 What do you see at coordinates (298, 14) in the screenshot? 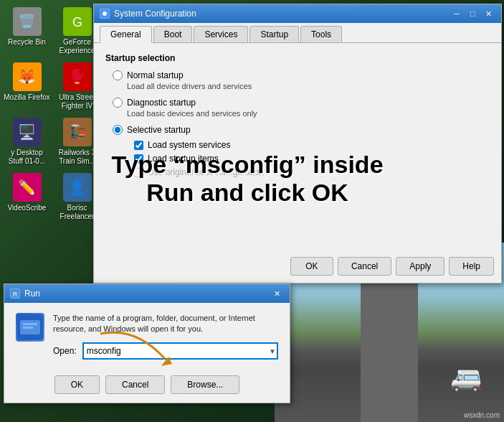
I see `sysconfig-titlebar: System Configuration ─ □ ✕` at bounding box center [298, 14].